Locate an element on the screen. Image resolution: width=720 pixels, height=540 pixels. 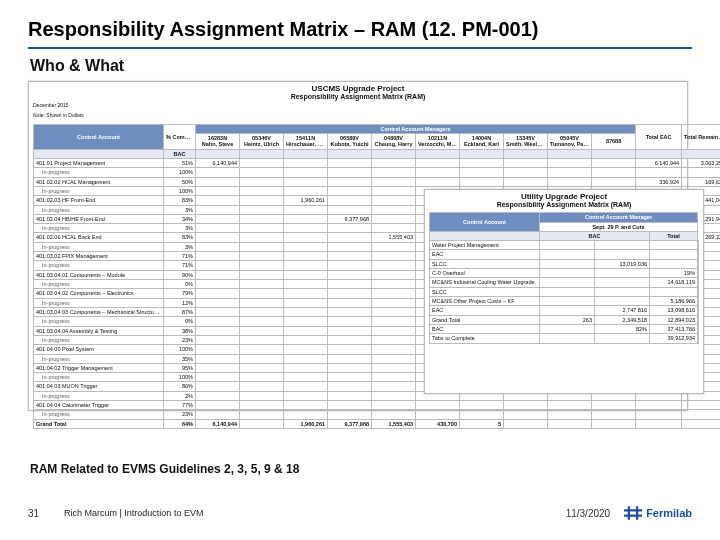
uscms-title: USCMS Upgrade Project is located at coordinates (358, 88).